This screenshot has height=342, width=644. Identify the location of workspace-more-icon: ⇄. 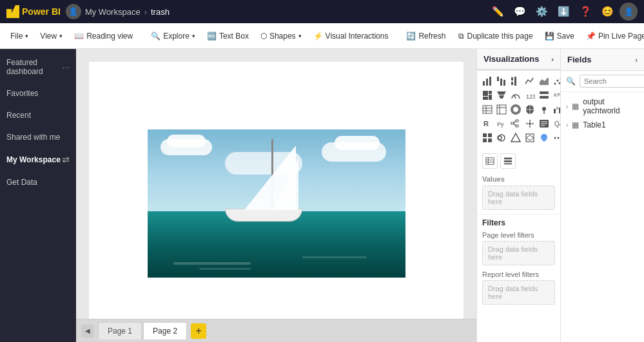
(66, 160).